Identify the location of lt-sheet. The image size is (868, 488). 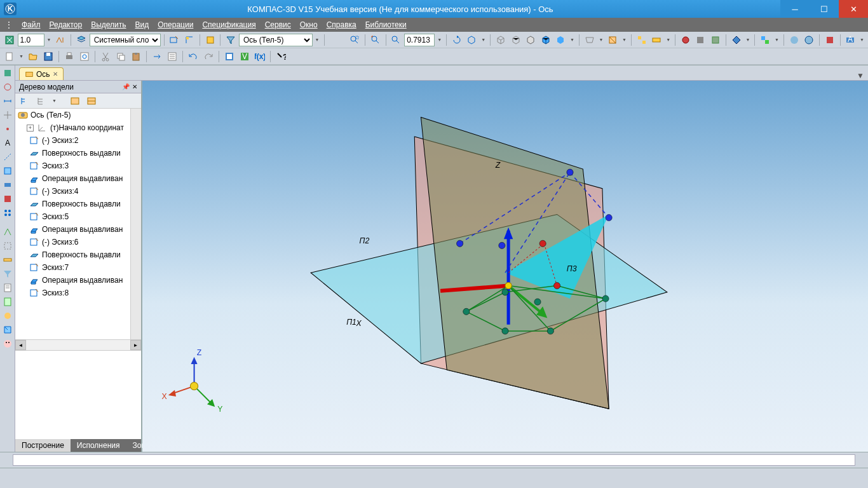
(8, 330).